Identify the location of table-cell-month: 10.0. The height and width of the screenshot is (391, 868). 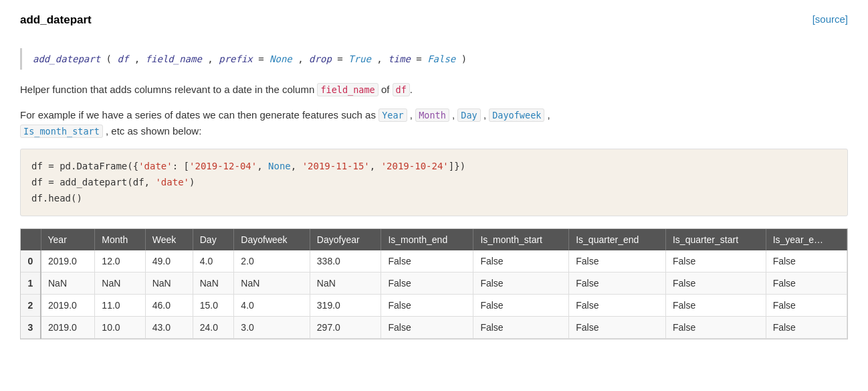
(120, 328).